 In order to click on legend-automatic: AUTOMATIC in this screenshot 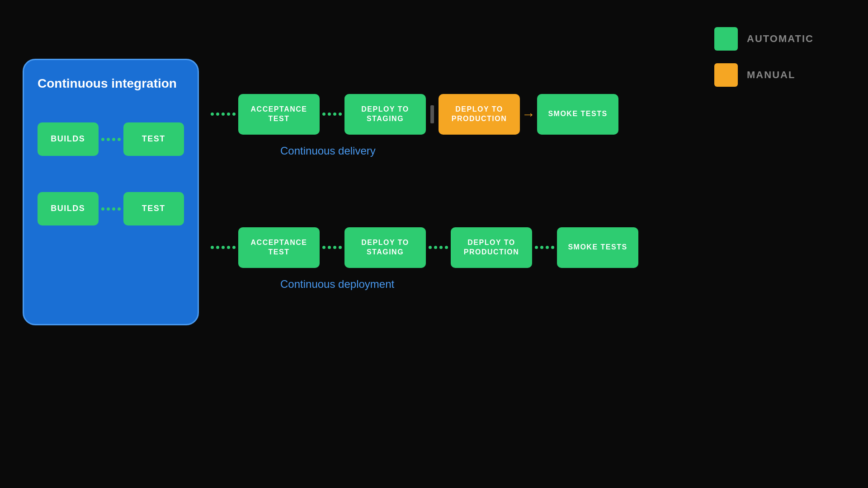, I will do `click(764, 39)`.